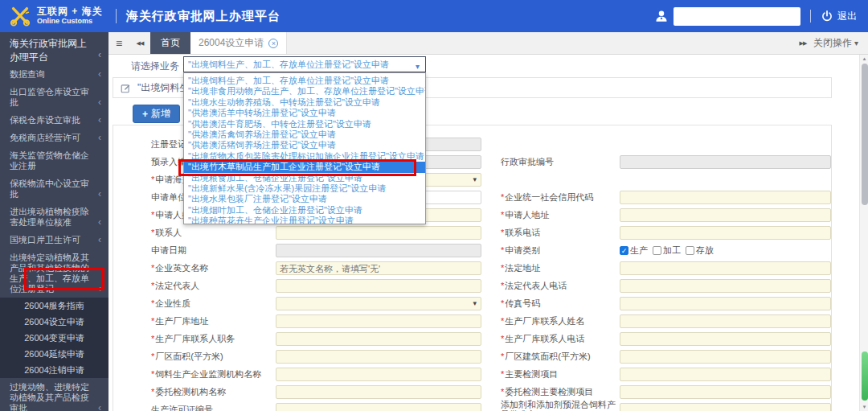  Describe the element at coordinates (55, 322) in the screenshot. I see `sidebar-item-26004-setup: 26004设立申请` at that location.